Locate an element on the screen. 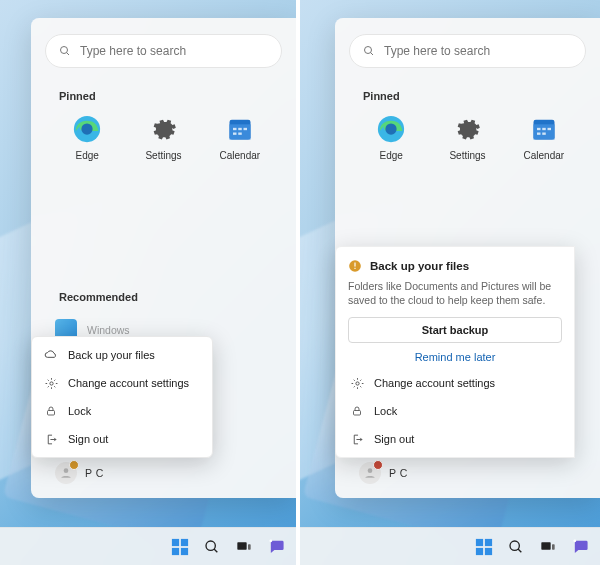 The image size is (600, 565). user-name: P C is located at coordinates (398, 473).